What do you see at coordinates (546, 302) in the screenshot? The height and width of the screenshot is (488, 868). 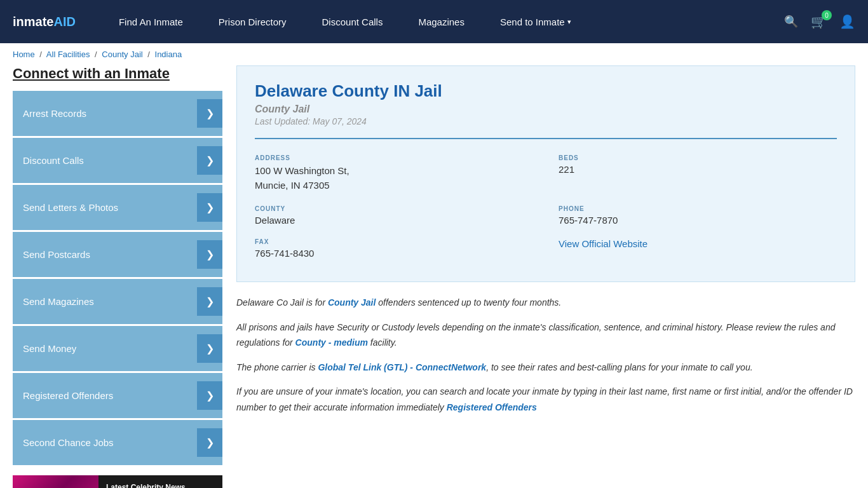 I see `desc-paragraph-1: Delaware Co Jail is for County Jail offe…` at bounding box center [546, 302].